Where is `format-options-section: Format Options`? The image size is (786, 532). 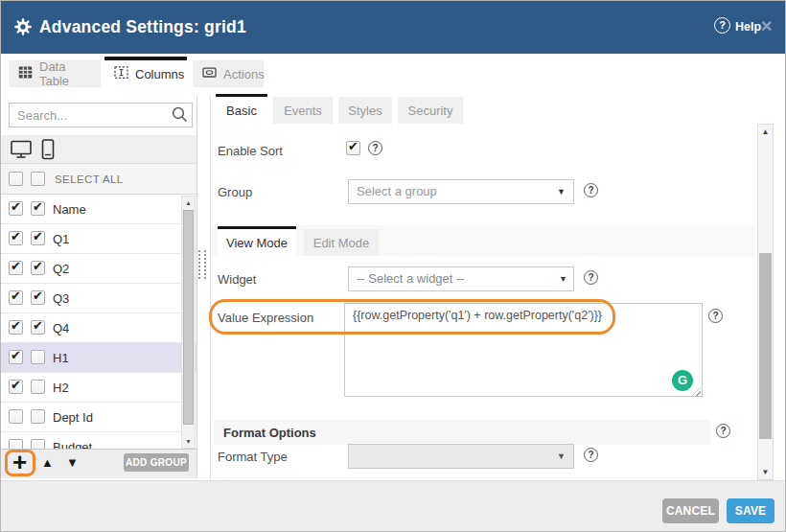
format-options-section: Format Options is located at coordinates (462, 432).